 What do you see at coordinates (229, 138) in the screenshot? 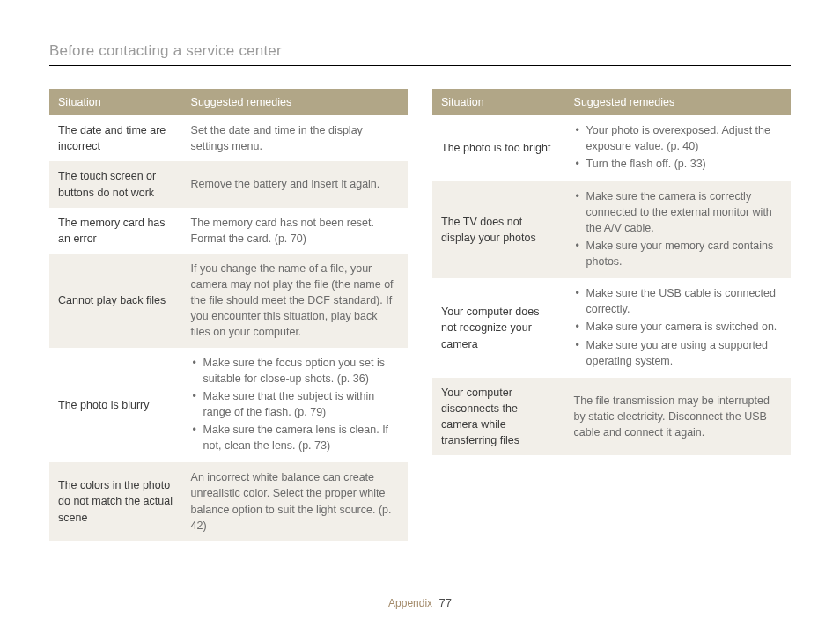
I see `table-row: The date and time are incorrect Set the …` at bounding box center [229, 138].